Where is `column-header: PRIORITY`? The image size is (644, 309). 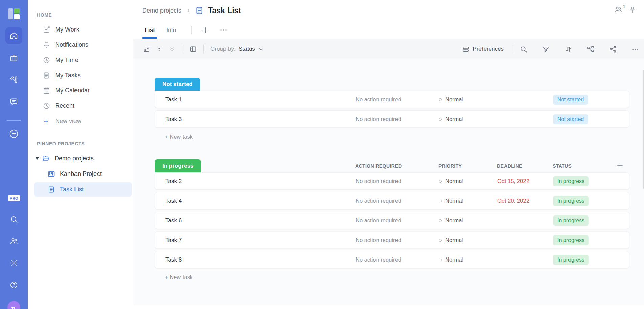 column-header: PRIORITY is located at coordinates (468, 166).